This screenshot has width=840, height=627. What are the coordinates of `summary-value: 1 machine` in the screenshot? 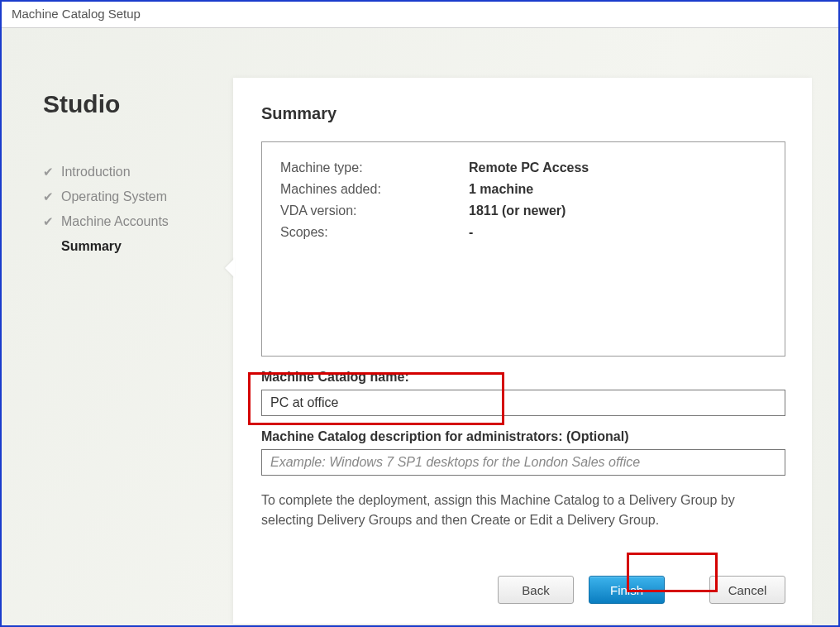 It's located at (501, 189).